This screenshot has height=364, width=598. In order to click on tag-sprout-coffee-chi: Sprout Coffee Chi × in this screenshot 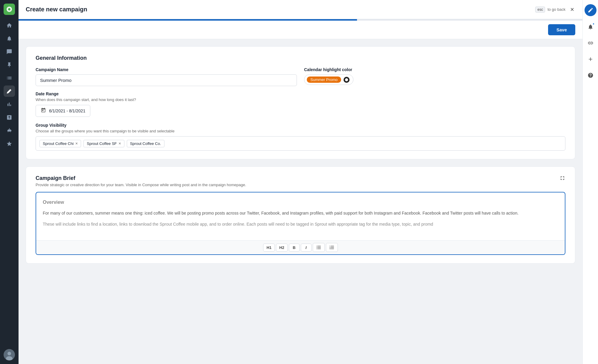, I will do `click(60, 143)`.